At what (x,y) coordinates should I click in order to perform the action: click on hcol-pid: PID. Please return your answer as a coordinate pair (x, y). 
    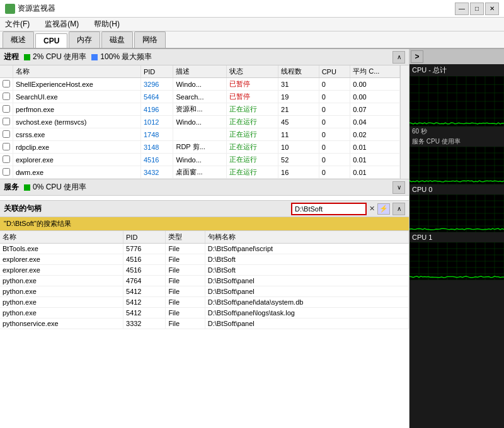
    Looking at the image, I should click on (145, 237).